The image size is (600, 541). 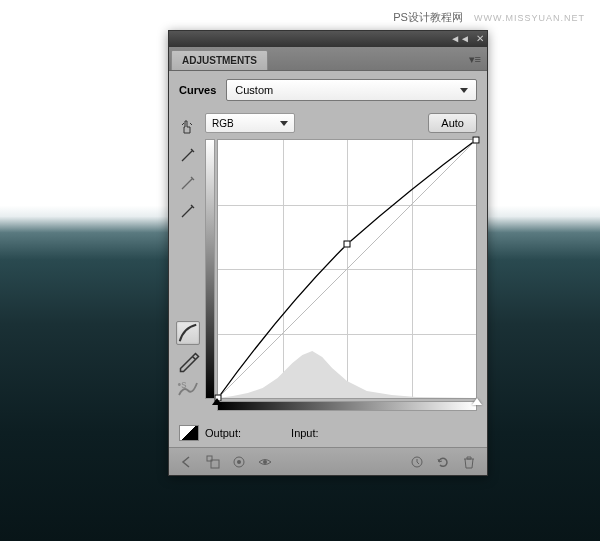 I want to click on io-row: Output: Input:, so click(x=328, y=433).